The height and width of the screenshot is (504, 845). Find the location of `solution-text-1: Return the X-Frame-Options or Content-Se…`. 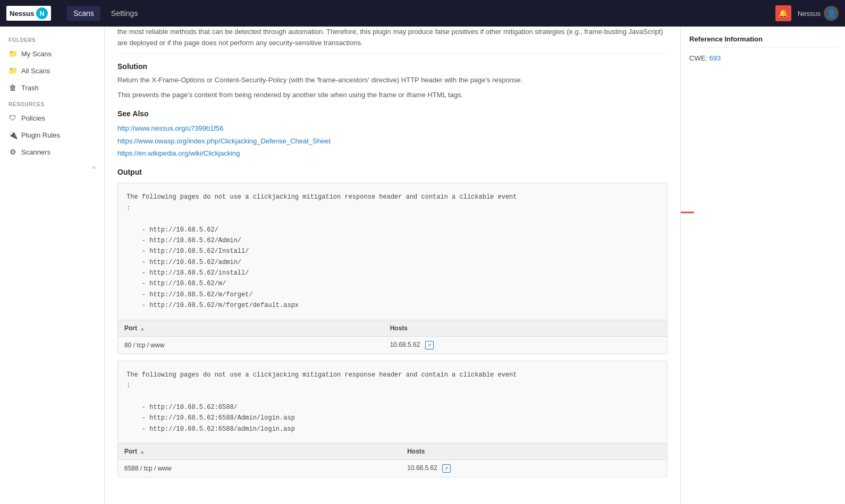

solution-text-1: Return the X-Frame-Options or Content-Se… is located at coordinates (392, 81).